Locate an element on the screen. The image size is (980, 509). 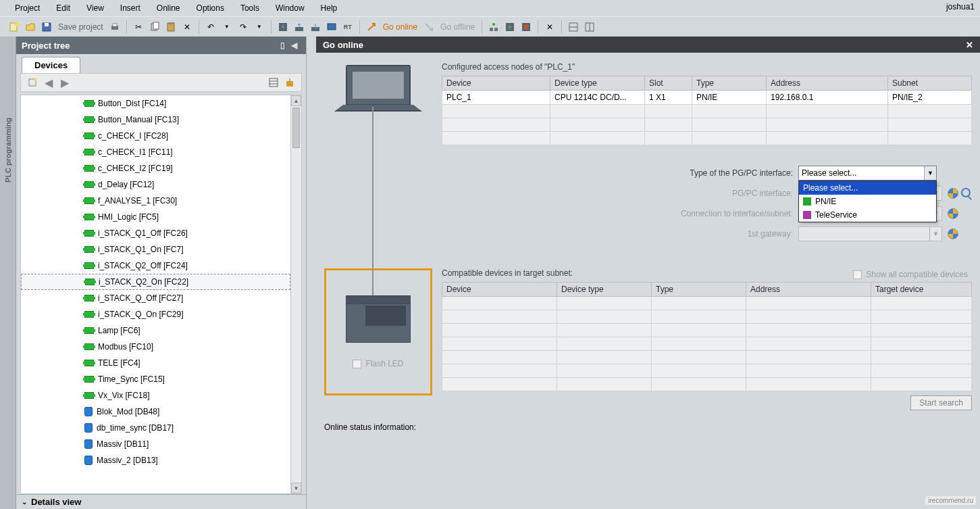
tree-item: Massiv_2 [DB13] is located at coordinates (155, 460).